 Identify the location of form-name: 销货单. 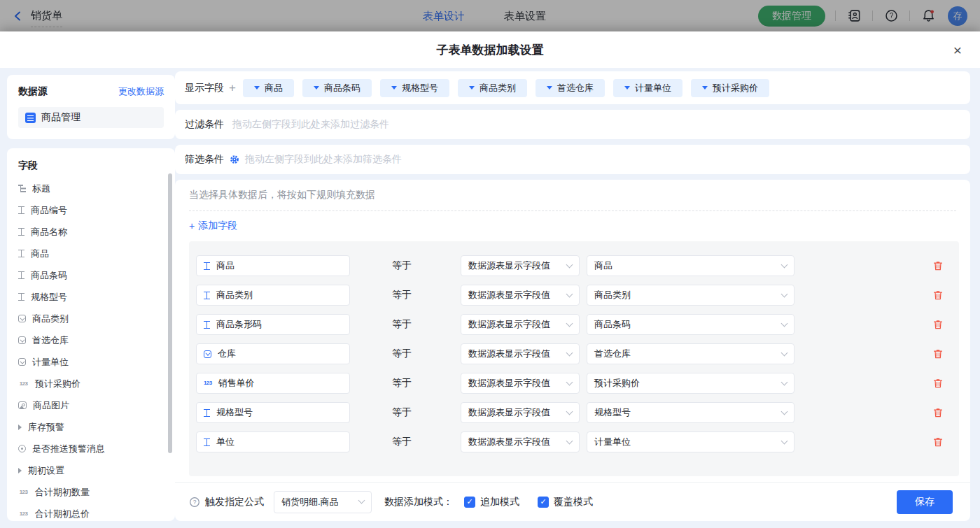
(46, 15).